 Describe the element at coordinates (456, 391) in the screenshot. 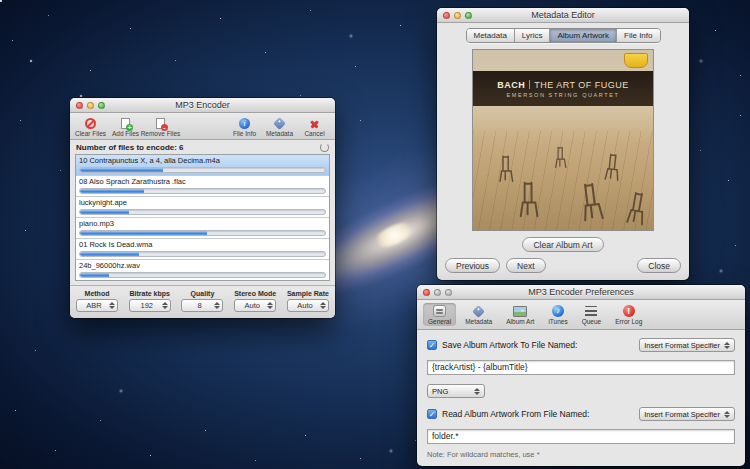

I see `image-format-dropdown: PNG` at that location.